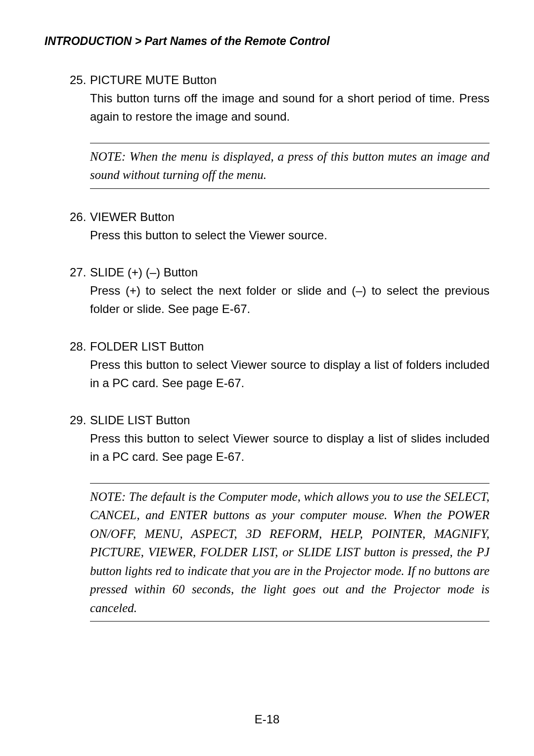  I want to click on item-number: 25., so click(80, 80).